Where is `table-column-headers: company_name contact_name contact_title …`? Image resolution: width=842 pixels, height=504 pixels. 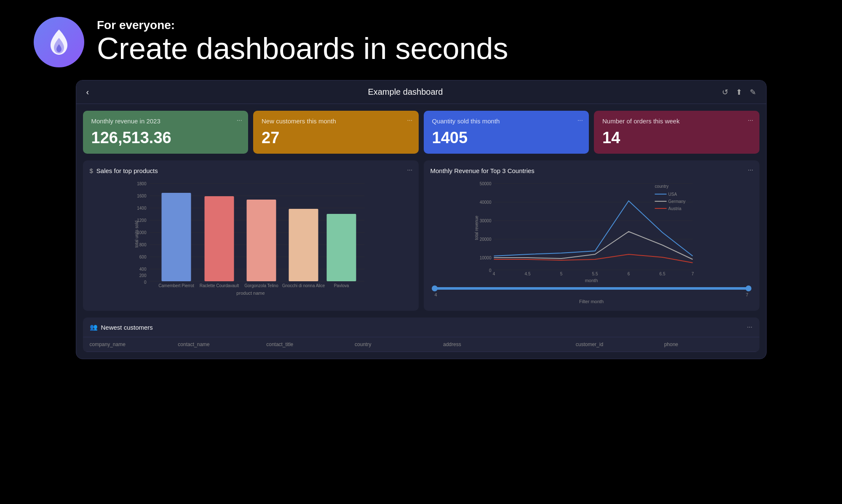 table-column-headers: company_name contact_name contact_title … is located at coordinates (421, 344).